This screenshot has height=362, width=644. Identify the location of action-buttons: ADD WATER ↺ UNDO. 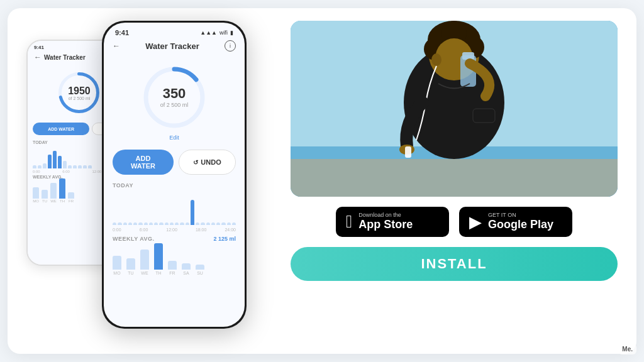
(174, 162).